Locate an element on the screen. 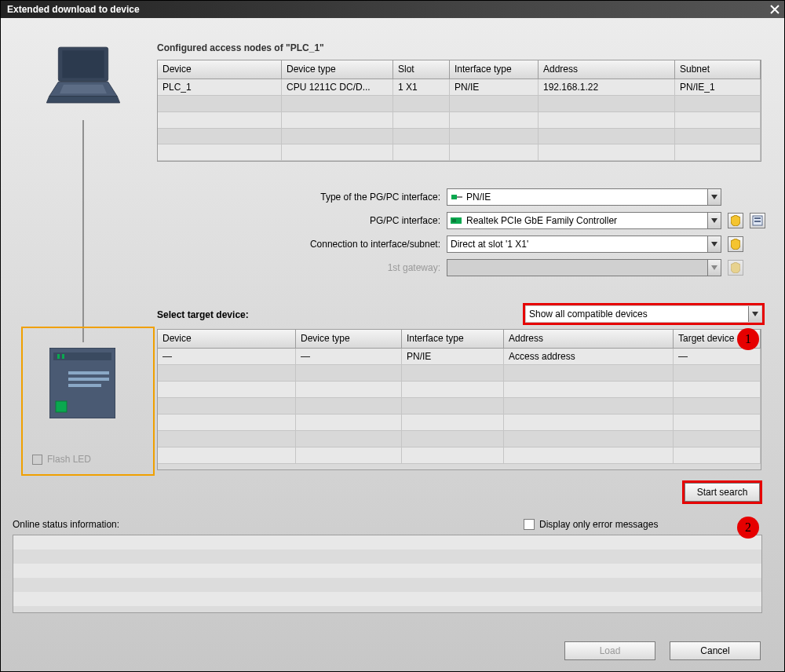  status-list is located at coordinates (388, 574).